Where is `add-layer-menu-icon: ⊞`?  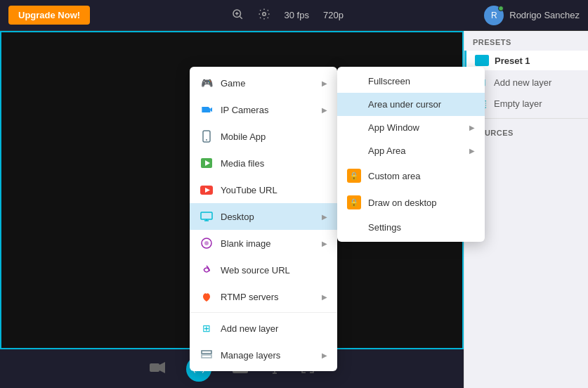
add-layer-menu-icon: ⊞ is located at coordinates (207, 328).